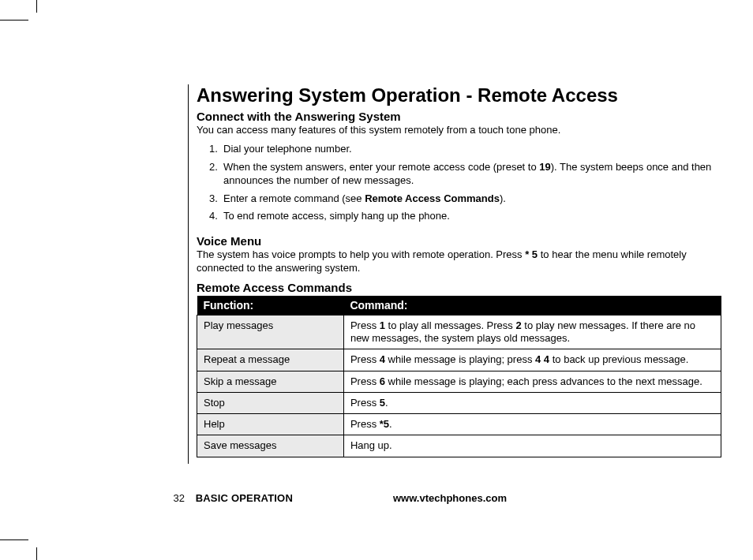 This screenshot has width=753, height=560. I want to click on table-row: HelpPress *5., so click(459, 424).